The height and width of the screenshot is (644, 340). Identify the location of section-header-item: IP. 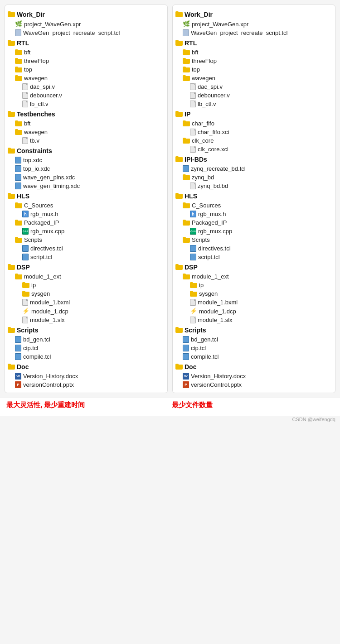
(254, 114).